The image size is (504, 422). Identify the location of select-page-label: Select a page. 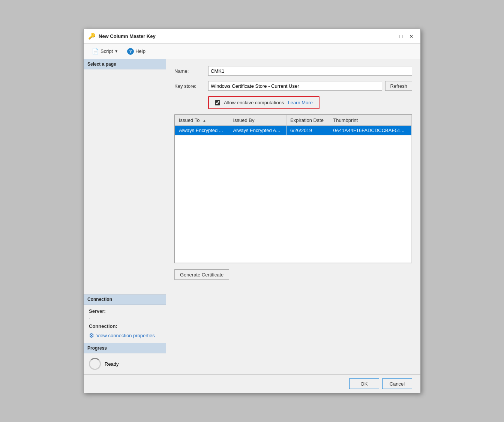
(102, 64).